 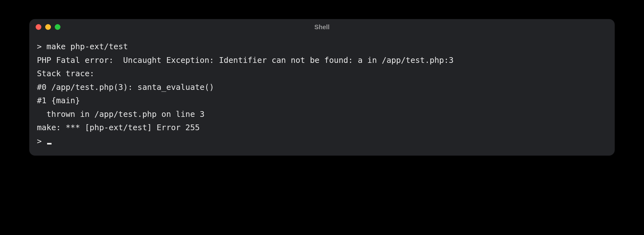 What do you see at coordinates (87, 46) in the screenshot?
I see `command-text: make php-ext/test` at bounding box center [87, 46].